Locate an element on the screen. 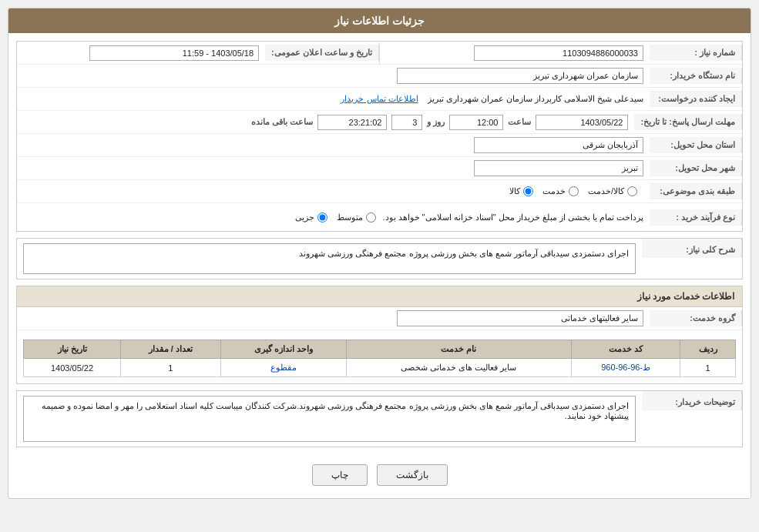 This screenshot has height=532, width=759. deadline-remaining: 23:21:02 is located at coordinates (352, 122).